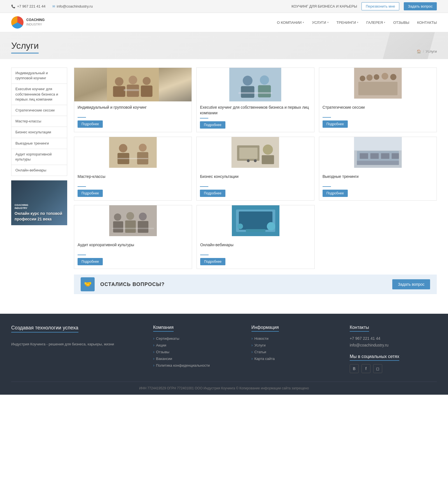 This screenshot has width=448, height=500. I want to click on footer-link-reviews: Отзывы, so click(197, 352).